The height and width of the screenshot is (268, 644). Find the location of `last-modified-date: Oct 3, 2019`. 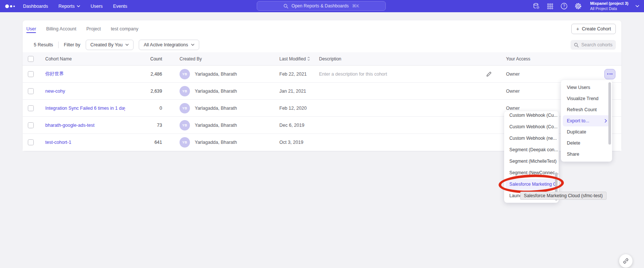

last-modified-date: Oct 3, 2019 is located at coordinates (294, 142).